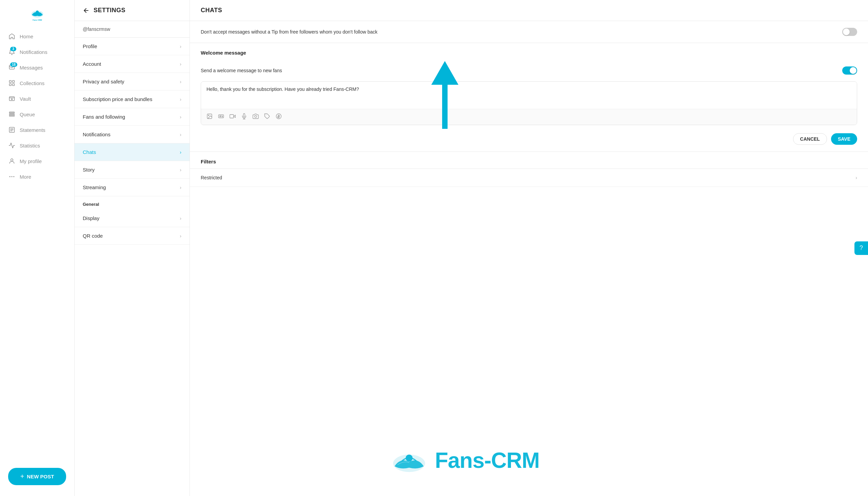 This screenshot has width=868, height=496. I want to click on settings-item-qr-code: QR code ›, so click(132, 236).